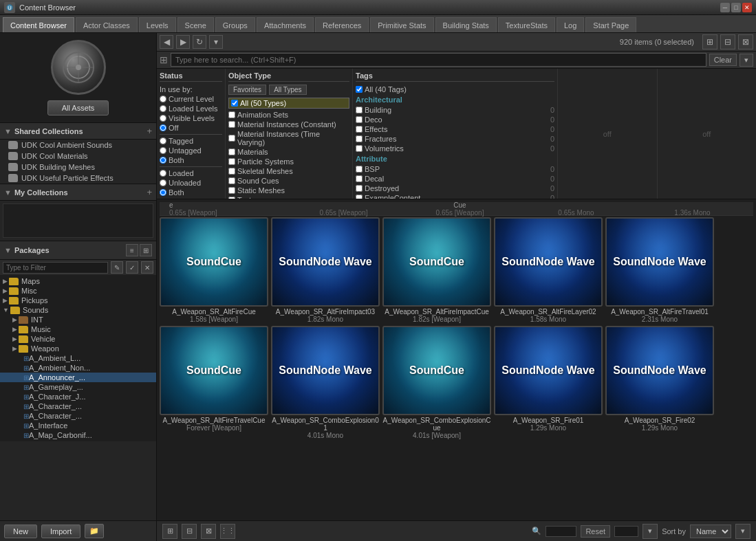 The width and height of the screenshot is (756, 541). I want to click on packages-tree-view: ⊞, so click(146, 250).